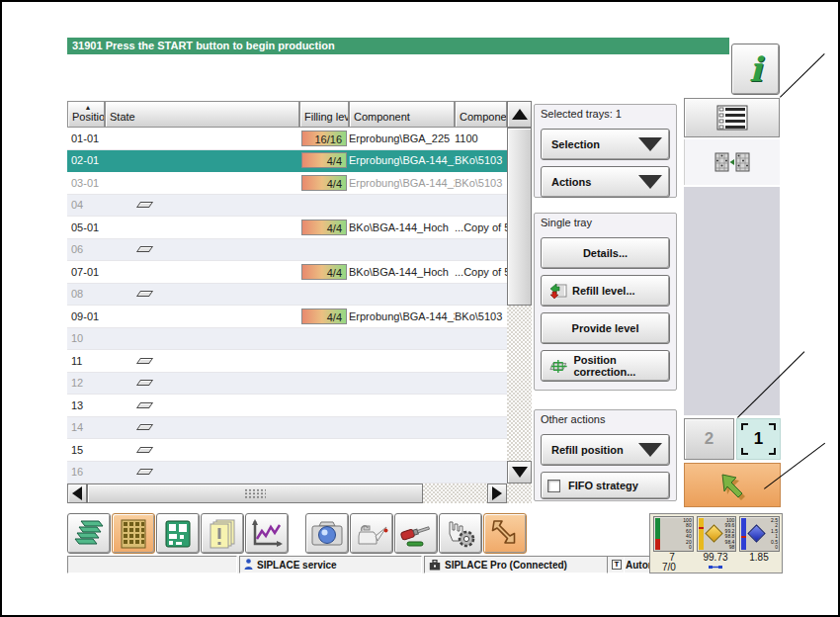  Describe the element at coordinates (732, 118) in the screenshot. I see `list-view-icon` at that location.